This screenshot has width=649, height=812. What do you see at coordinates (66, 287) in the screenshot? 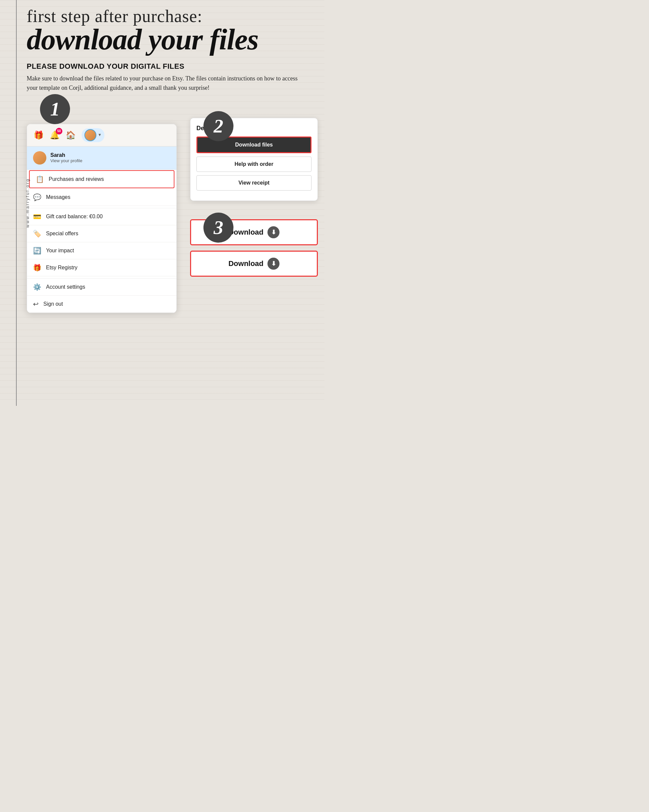
I see `menu-label-account: Account settings` at bounding box center [66, 287].